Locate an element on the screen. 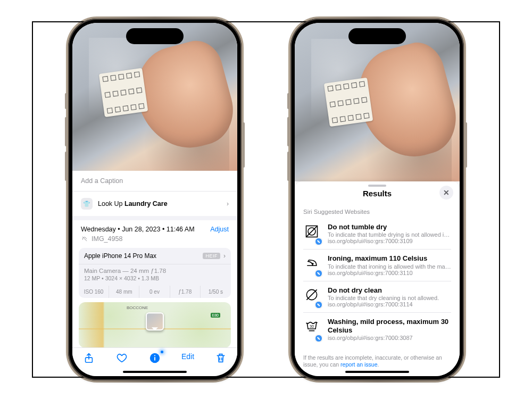 This screenshot has height=399, width=532. result-url: iso.org/obp/ui#iso:grs:7000:3109 is located at coordinates (389, 241).